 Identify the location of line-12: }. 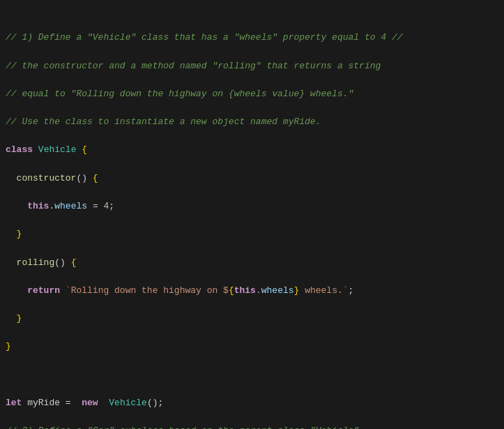
(252, 347).